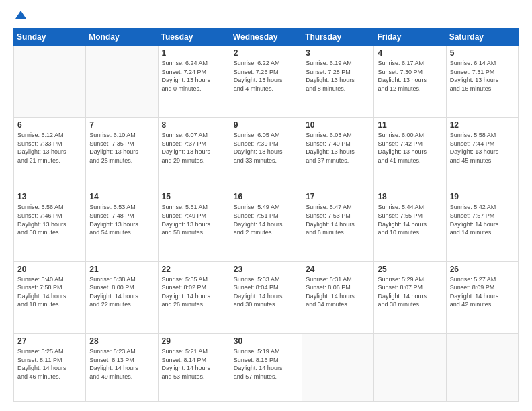  I want to click on day-info: Sunrise: 6:00 AM Sunset: 7:42 PM Dayligh…, so click(410, 148).